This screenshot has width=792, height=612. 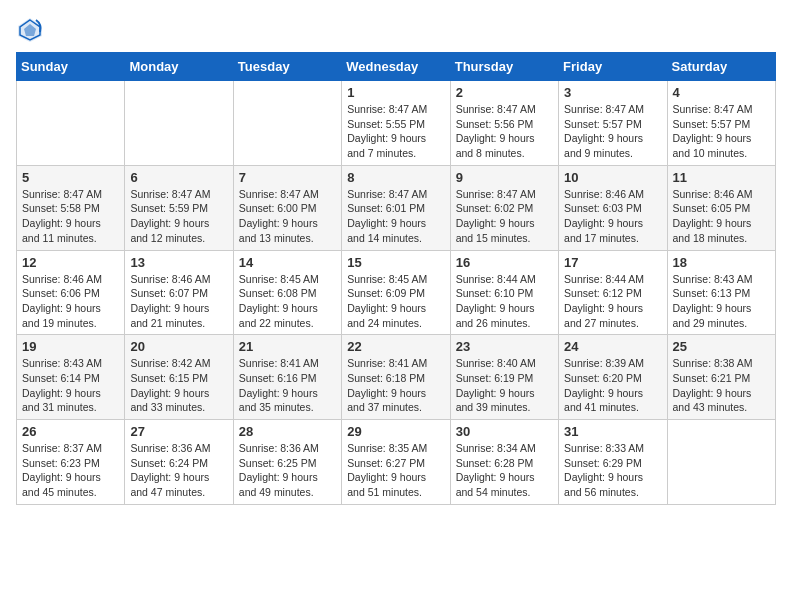 I want to click on calendar-cell: 26Sunrise: 8:37 AMSunset: 6:23 PMDayligh…, so click(x=71, y=462).